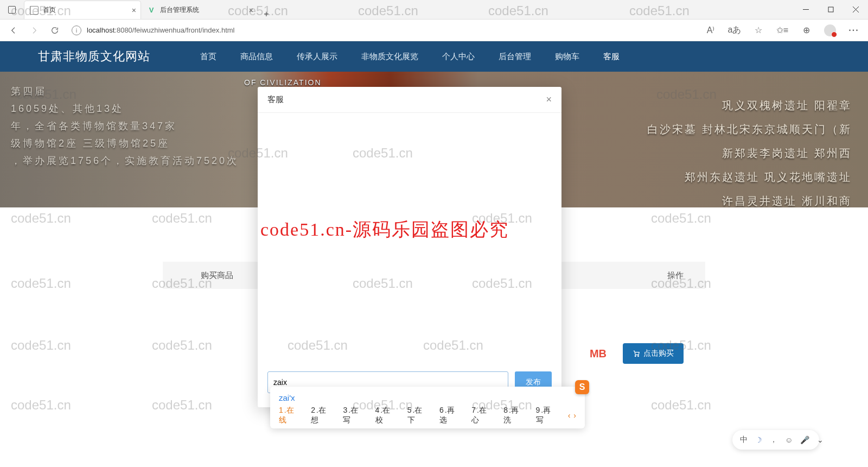 The image size is (868, 467). Describe the element at coordinates (382, 30) in the screenshot. I see `url-field: i localhost:8080/feiwuzhiwenhua/front/in…` at that location.